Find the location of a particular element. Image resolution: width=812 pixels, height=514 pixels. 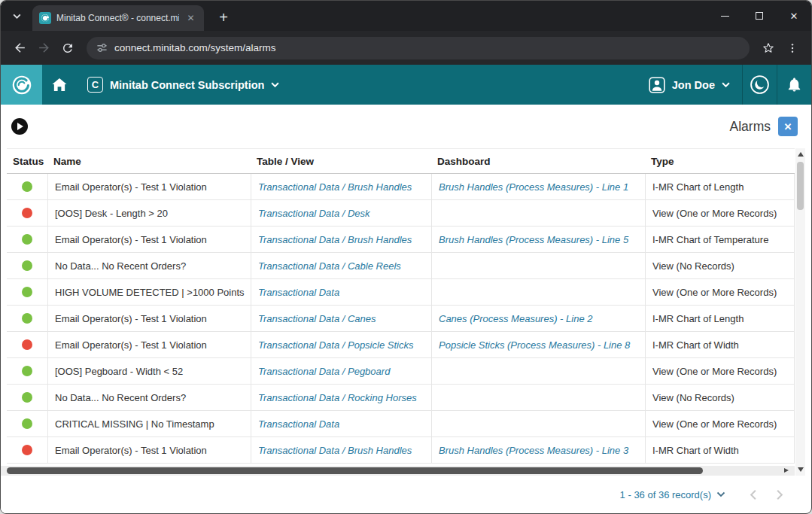

table-row: [OOS] Pegboard - Width < 52 Transactiona… is located at coordinates (400, 372).